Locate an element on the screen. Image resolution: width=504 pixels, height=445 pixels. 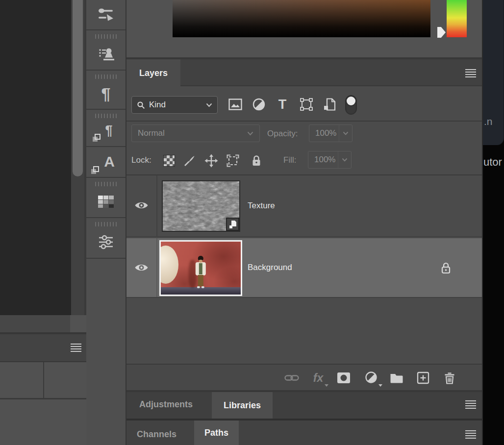
layer-thumbnail-texture is located at coordinates (201, 206).